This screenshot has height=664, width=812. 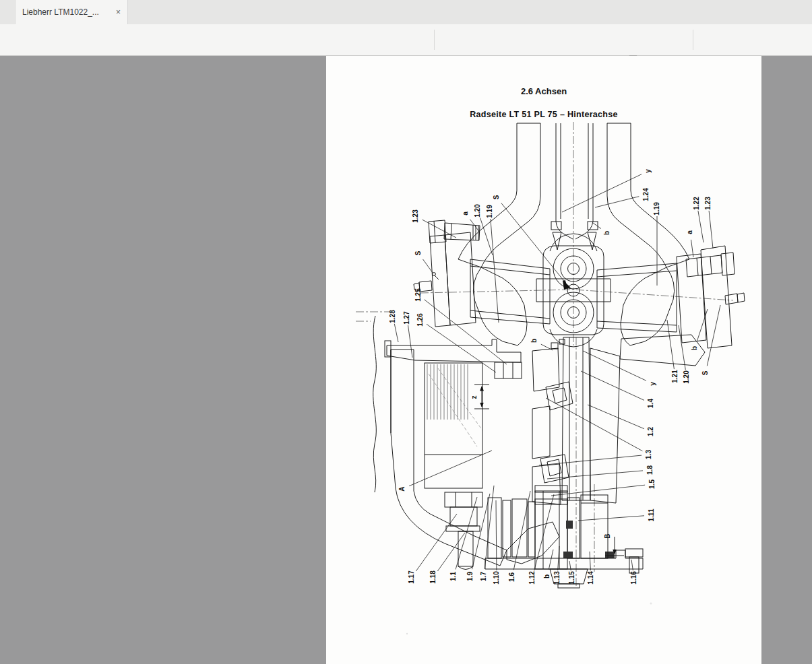 I want to click on section-arrow, so click(x=567, y=285).